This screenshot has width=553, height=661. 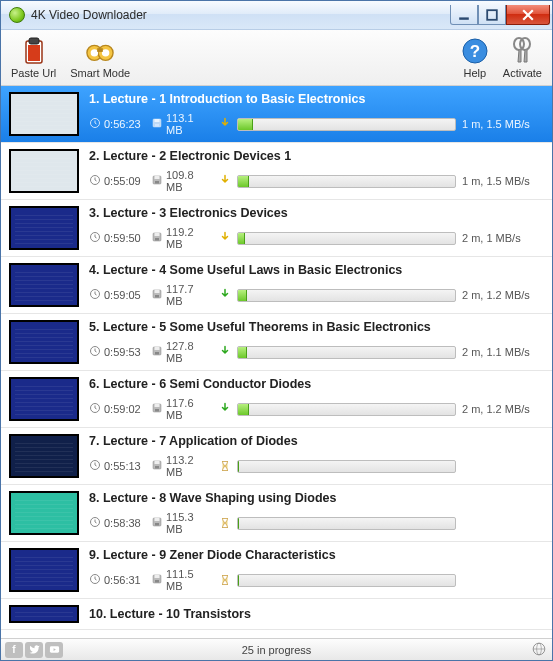 I want to click on item-title: 2. Lecture - 2 Electronic Devices 1, so click(x=316, y=156).